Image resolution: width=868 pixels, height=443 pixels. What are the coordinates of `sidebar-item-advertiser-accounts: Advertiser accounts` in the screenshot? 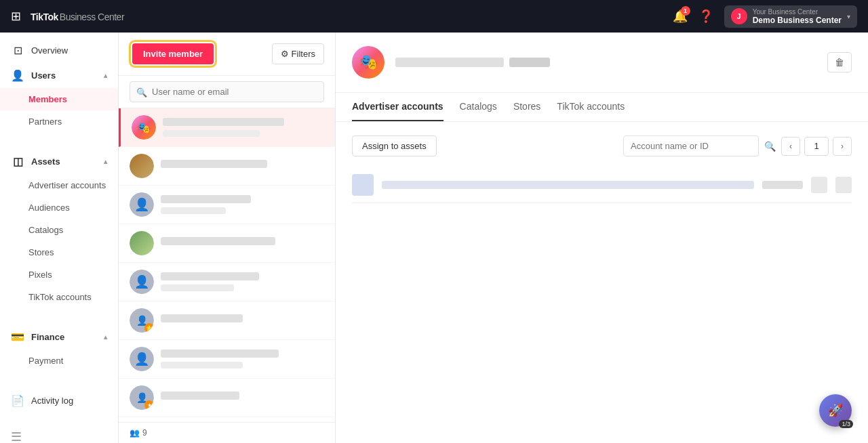 It's located at (59, 186).